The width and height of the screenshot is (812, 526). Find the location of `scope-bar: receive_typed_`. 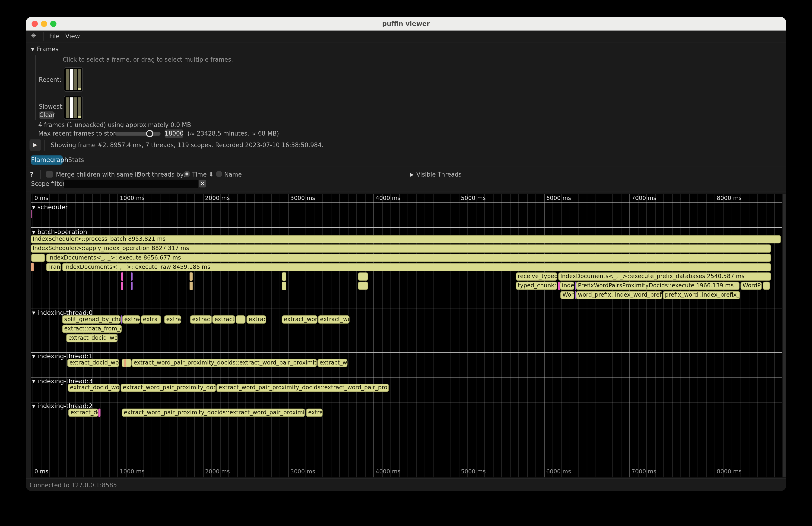

scope-bar: receive_typed_ is located at coordinates (537, 276).